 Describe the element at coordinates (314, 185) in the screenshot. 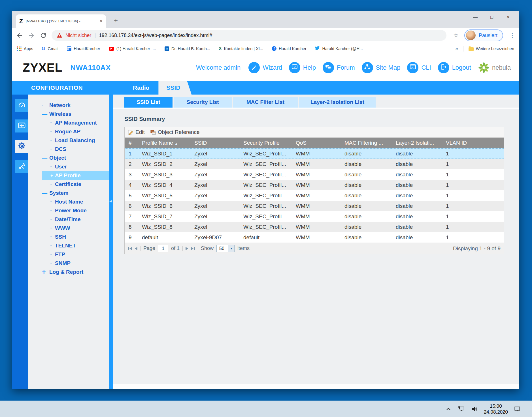

I see `table-row-4: 4Wiz_SSID_4ZyxelWiz_SEC_Profil...WMMdisa…` at that location.